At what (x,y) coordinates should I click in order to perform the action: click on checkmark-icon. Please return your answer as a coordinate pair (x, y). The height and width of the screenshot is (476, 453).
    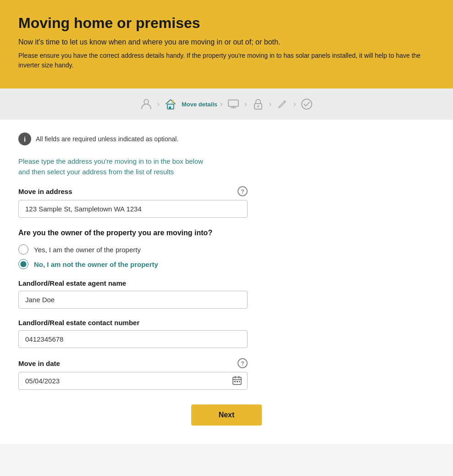
    Looking at the image, I should click on (307, 104).